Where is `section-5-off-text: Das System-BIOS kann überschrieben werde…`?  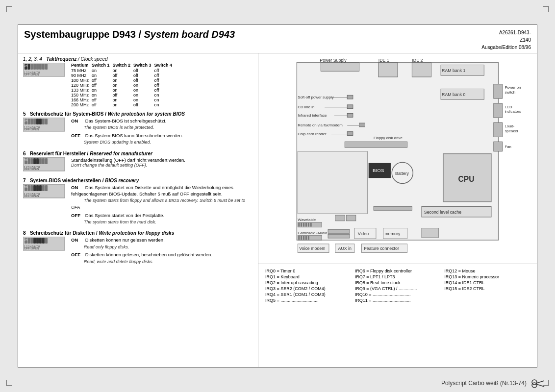 section-5-off-text: Das System-BIOS kann überschrieben werde… is located at coordinates (134, 135).